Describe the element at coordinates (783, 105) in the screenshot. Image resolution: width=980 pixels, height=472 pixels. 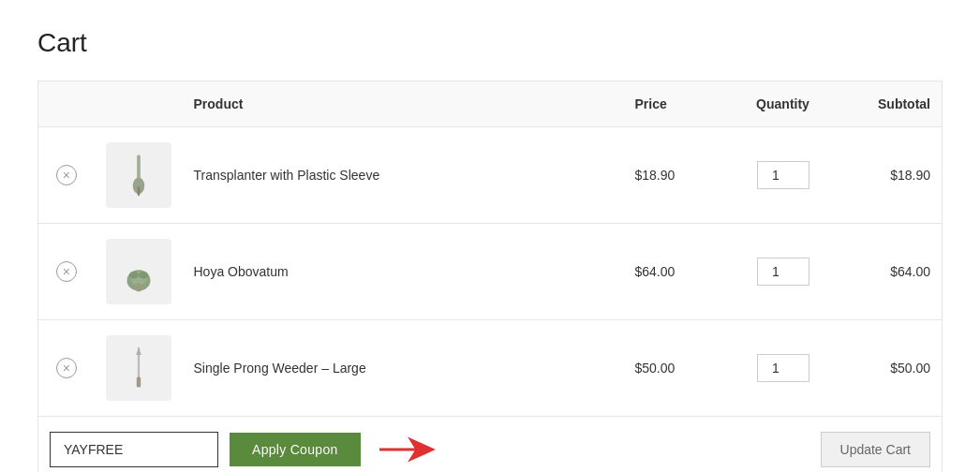
I see `col-header-quantity: Quantity` at that location.